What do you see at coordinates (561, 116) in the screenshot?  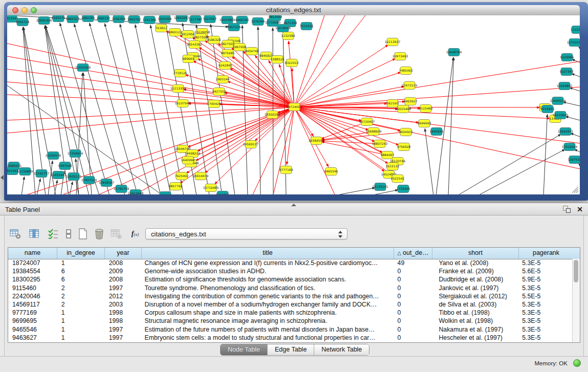 I see `graph-node: 16210645` at bounding box center [561, 116].